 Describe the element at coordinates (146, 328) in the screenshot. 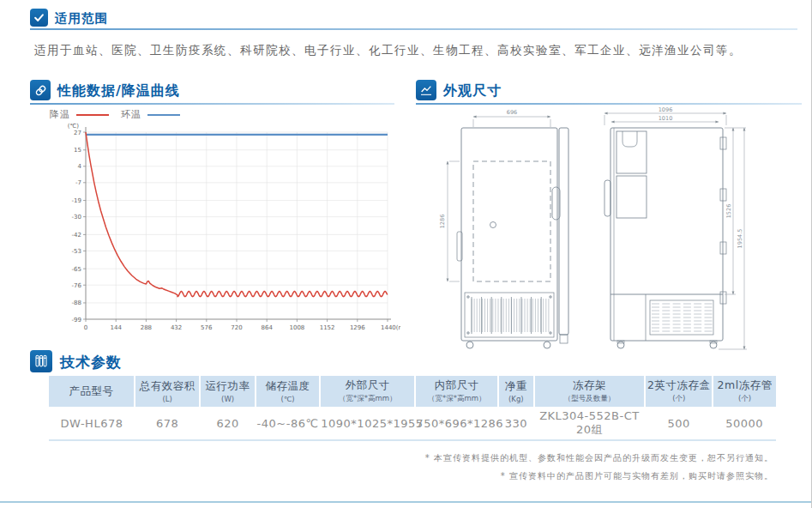

I see `x-tick-label: 288` at that location.